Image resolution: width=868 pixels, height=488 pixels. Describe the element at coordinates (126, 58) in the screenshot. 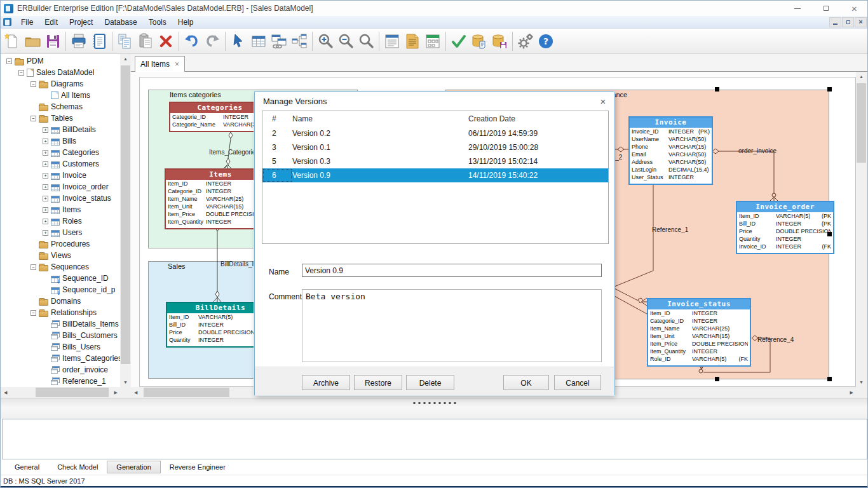

I see `scroll-up-icon: ▲` at that location.